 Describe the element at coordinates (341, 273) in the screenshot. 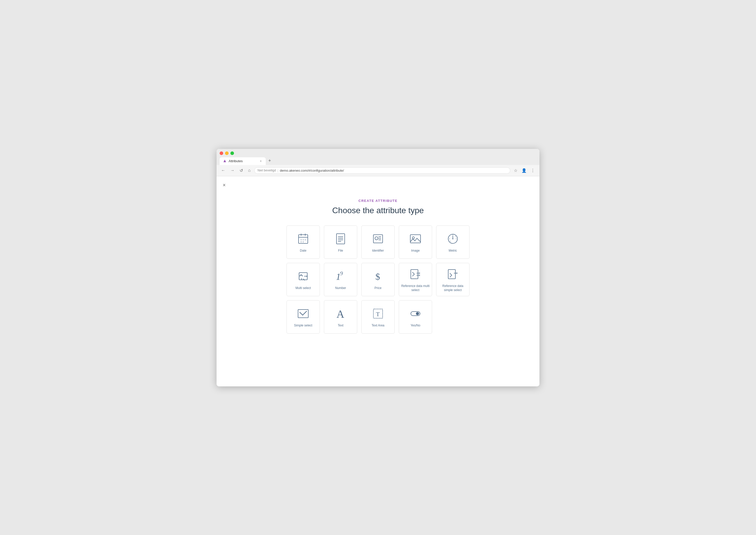

I see `svg-text: 9` at that location.